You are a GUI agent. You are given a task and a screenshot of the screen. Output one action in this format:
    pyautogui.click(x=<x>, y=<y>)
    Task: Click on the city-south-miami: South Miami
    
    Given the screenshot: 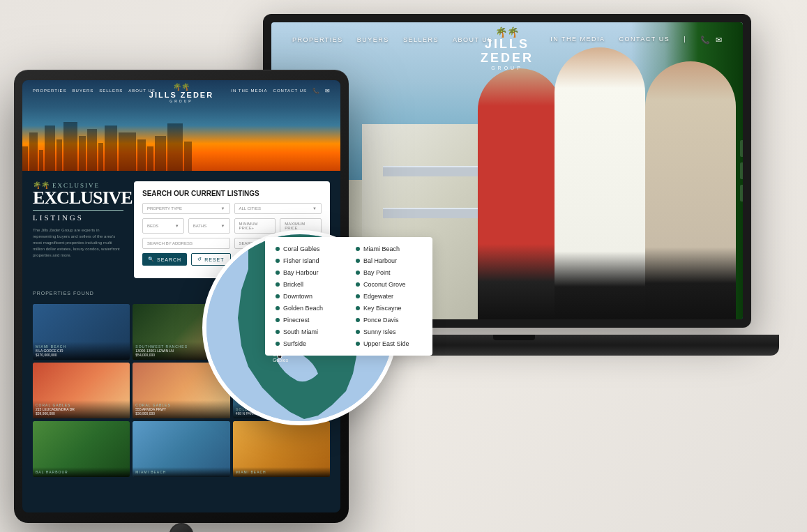 What is the action you would take?
    pyautogui.click(x=308, y=332)
    